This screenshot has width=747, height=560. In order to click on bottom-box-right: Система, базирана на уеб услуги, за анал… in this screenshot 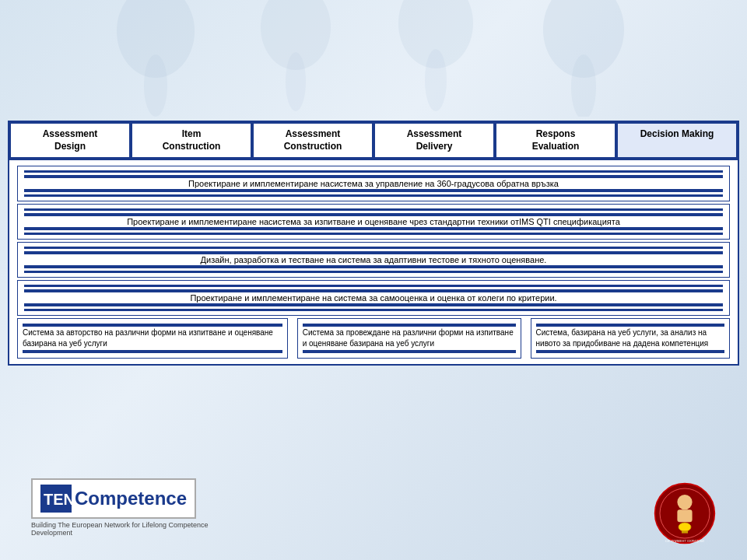, I will do `click(630, 338)`.